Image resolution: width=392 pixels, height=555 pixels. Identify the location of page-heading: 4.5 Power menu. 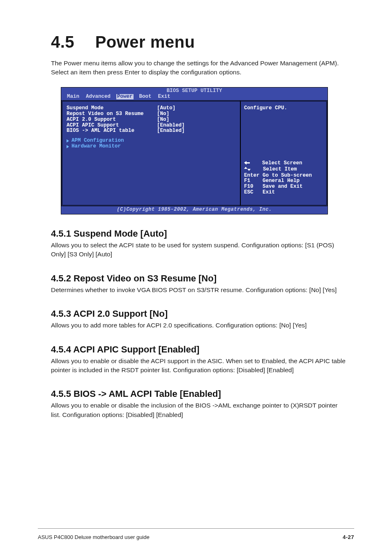
(203, 42).